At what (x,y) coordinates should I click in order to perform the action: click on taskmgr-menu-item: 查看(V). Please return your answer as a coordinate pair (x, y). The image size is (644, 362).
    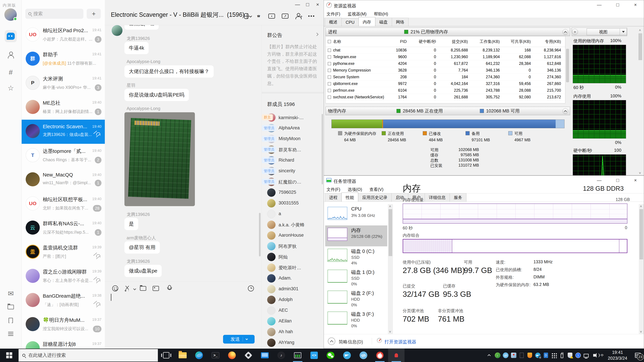
    Looking at the image, I should click on (376, 189).